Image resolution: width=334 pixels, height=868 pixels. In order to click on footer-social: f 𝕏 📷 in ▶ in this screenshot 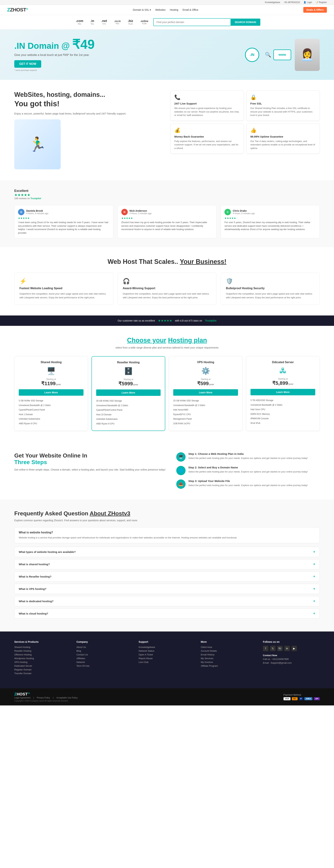, I will do `click(292, 648)`.